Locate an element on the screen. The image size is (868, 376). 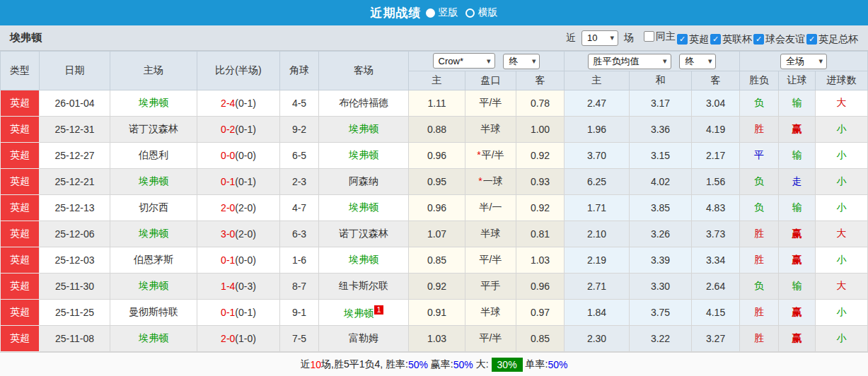
match-date: 25-12-03 is located at coordinates (75, 260).